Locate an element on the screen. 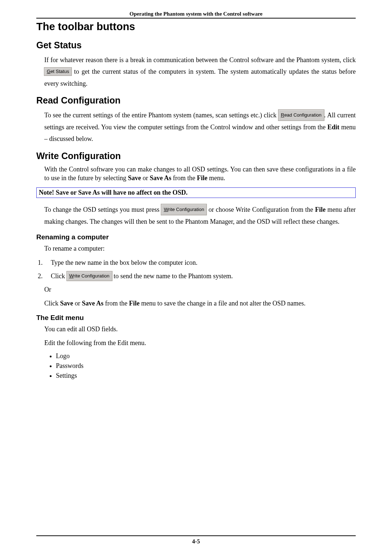 This screenshot has width=392, height=555. p-rename-alt: Click Save or Save As from the File menu… is located at coordinates (200, 303).